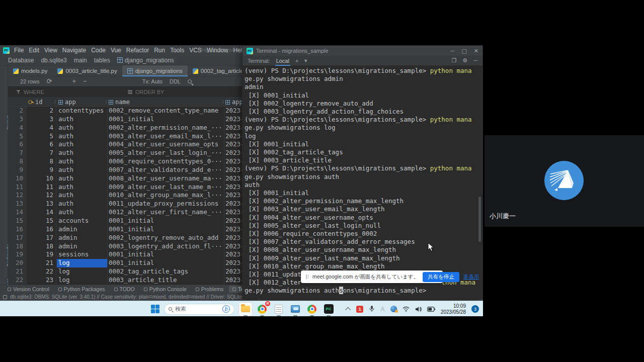 This screenshot has height=362, width=644. I want to click on new-session-icon: +, so click(297, 61).